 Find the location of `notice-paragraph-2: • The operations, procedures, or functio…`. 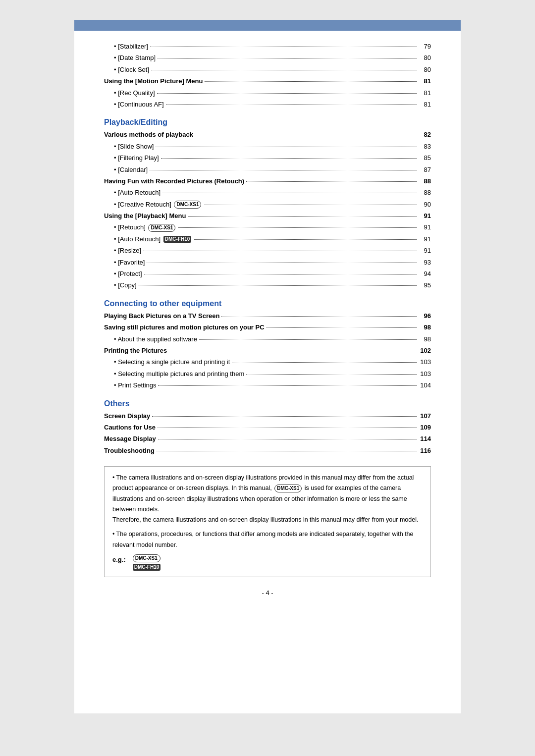

notice-paragraph-2: • The operations, procedures, or functio… is located at coordinates (268, 540).